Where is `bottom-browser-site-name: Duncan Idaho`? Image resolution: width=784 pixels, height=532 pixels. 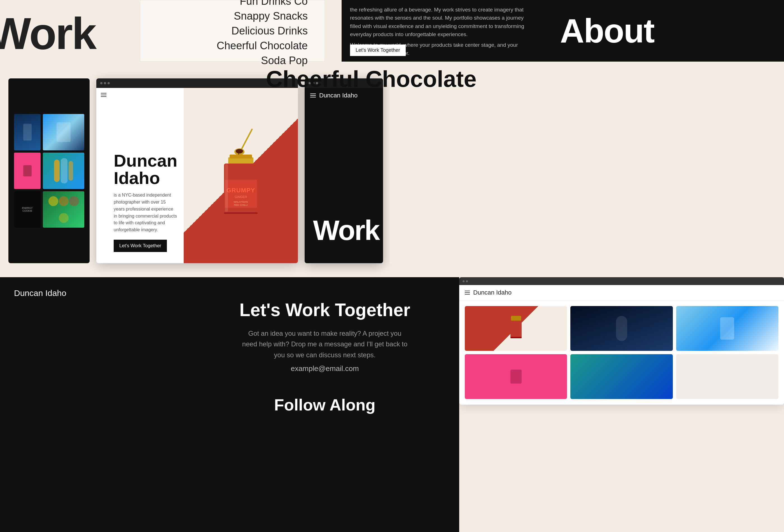 bottom-browser-site-name: Duncan Idaho is located at coordinates (493, 293).